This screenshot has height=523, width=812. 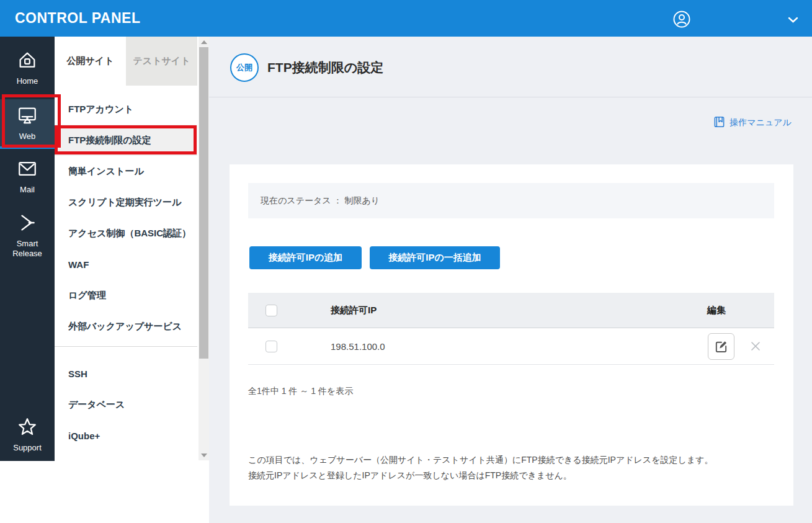 I want to click on user-account-icon, so click(x=682, y=19).